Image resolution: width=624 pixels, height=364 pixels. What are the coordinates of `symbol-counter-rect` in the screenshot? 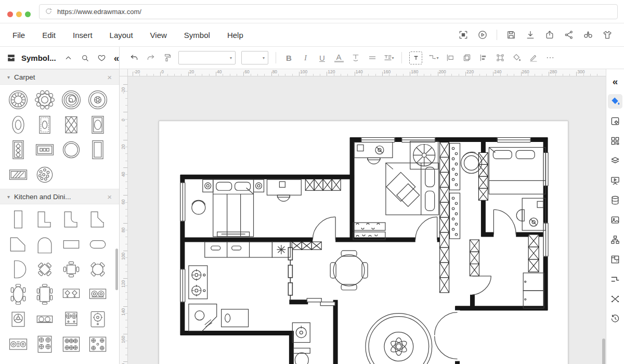 It's located at (71, 244).